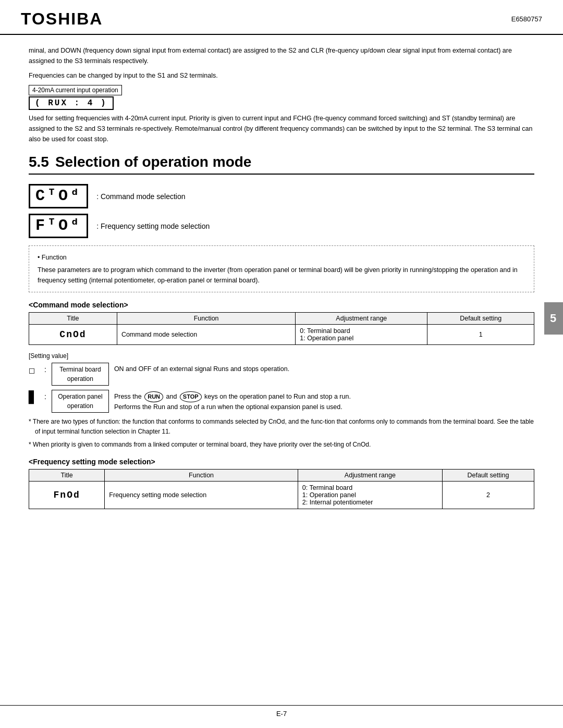  Describe the element at coordinates (62, 19) in the screenshot. I see `toshiba-logo: TOSHIBA` at that location.